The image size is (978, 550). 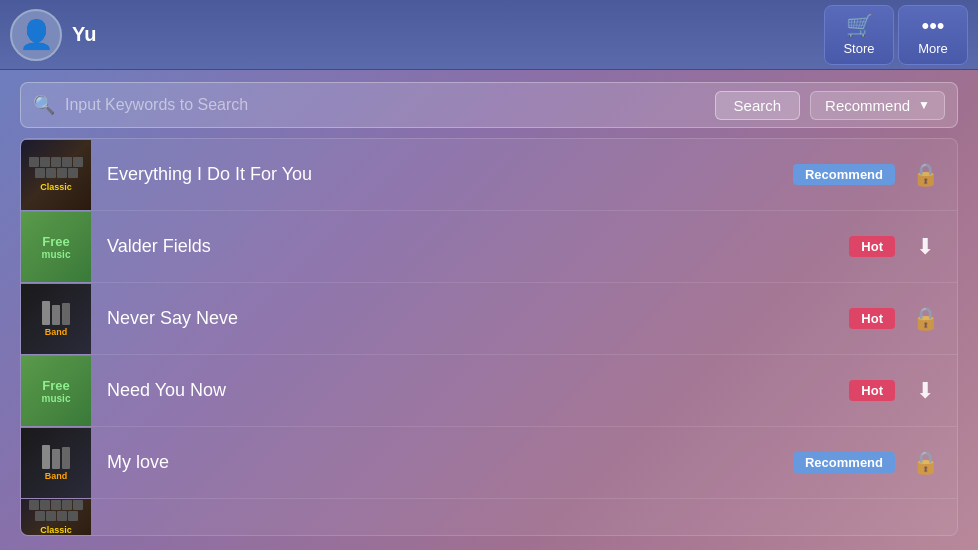 What do you see at coordinates (933, 48) in the screenshot?
I see `more-label: More` at bounding box center [933, 48].